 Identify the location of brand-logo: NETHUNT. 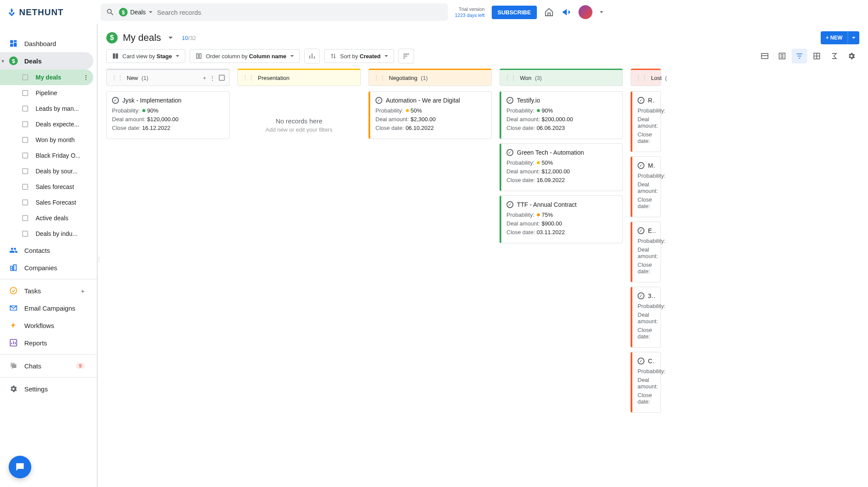
(50, 12).